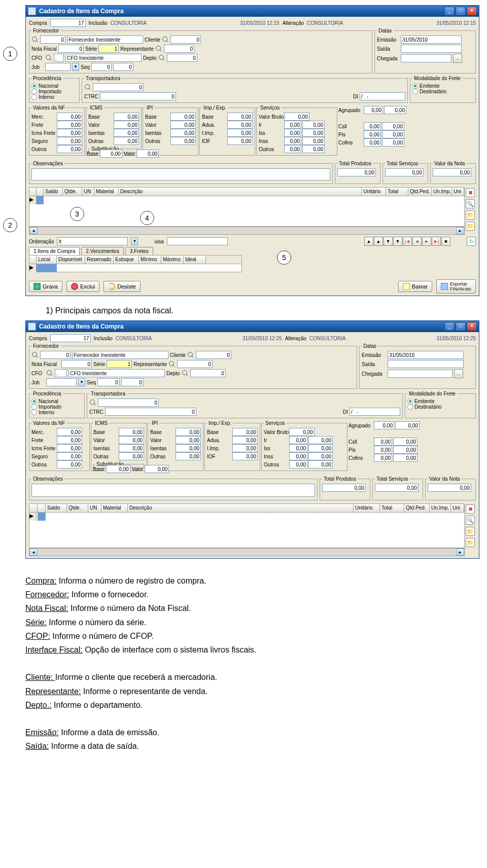  Describe the element at coordinates (195, 364) in the screenshot. I see `representante-field` at that location.